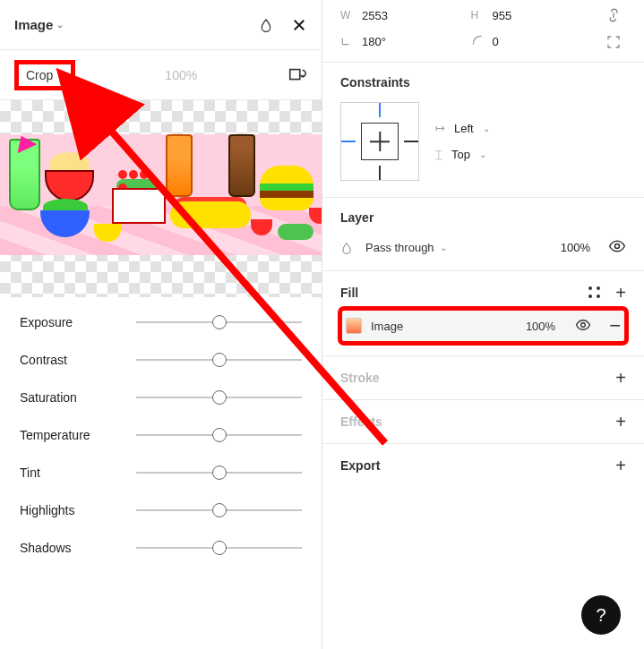 This screenshot has width=644, height=649. Describe the element at coordinates (161, 25) in the screenshot. I see `panel-header: Image ⌄` at that location.